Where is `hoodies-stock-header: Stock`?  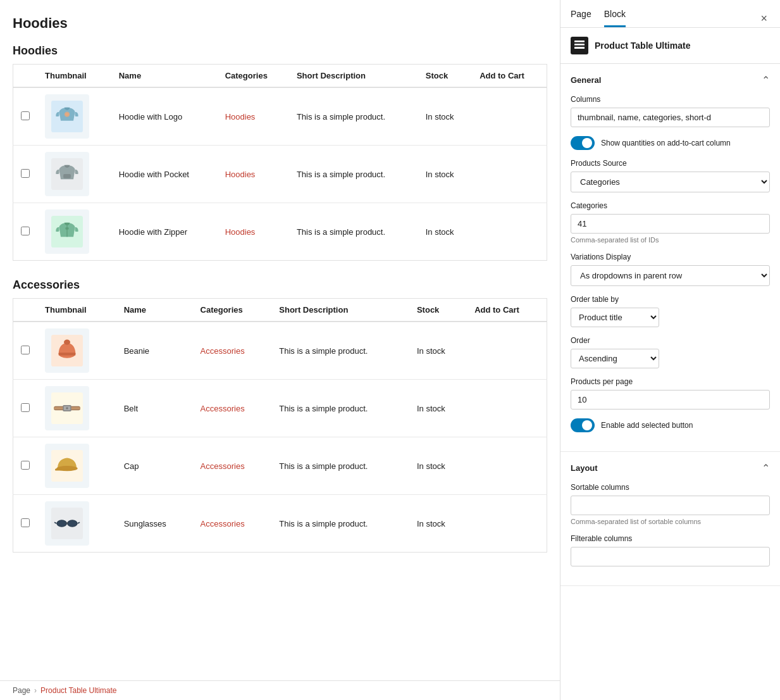
hoodies-stock-header: Stock is located at coordinates (445, 76).